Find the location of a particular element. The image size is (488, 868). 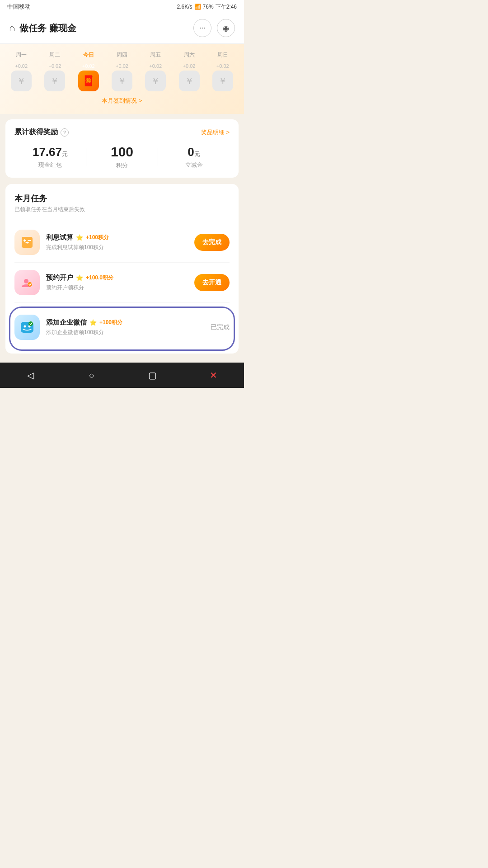

more-icon: ··· is located at coordinates (202, 28).